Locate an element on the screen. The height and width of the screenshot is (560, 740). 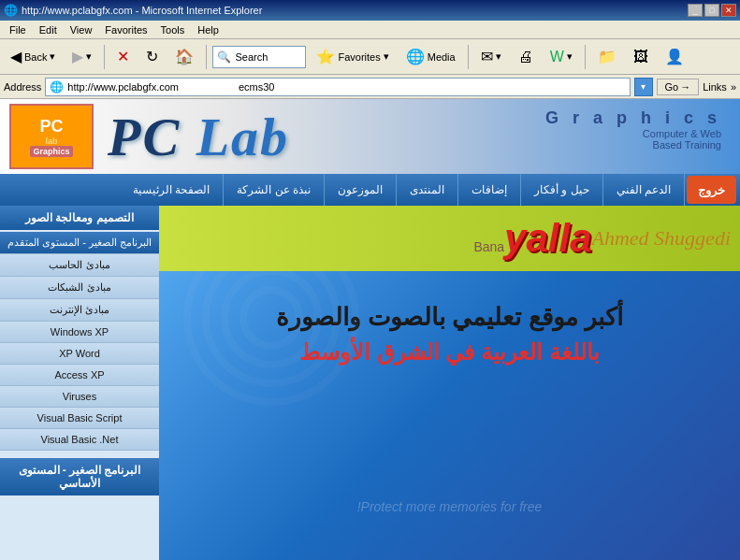
title-bar-left: 🌐 http://www.pclabgfx.com - Microsoft In… is located at coordinates (133, 10).